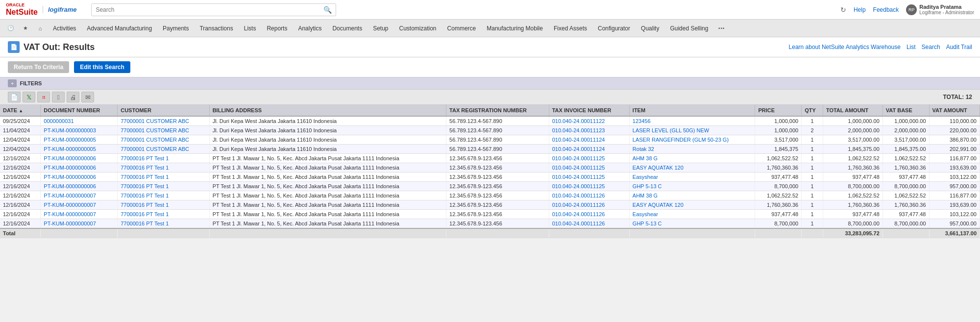  I want to click on nav-transactions: Transactions, so click(216, 28).